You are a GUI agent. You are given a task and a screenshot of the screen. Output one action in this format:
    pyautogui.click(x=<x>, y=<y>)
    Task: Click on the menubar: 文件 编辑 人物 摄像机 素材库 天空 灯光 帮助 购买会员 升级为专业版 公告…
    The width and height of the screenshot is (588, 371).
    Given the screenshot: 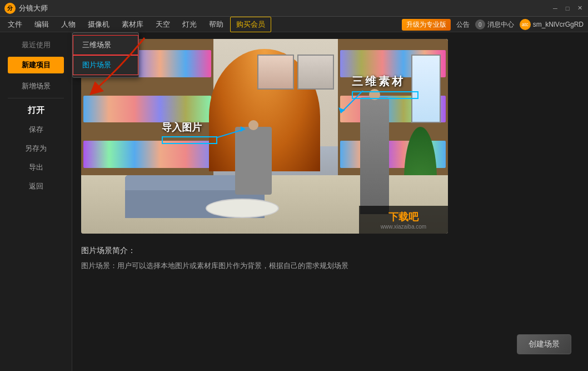 What is the action you would take?
    pyautogui.click(x=294, y=24)
    